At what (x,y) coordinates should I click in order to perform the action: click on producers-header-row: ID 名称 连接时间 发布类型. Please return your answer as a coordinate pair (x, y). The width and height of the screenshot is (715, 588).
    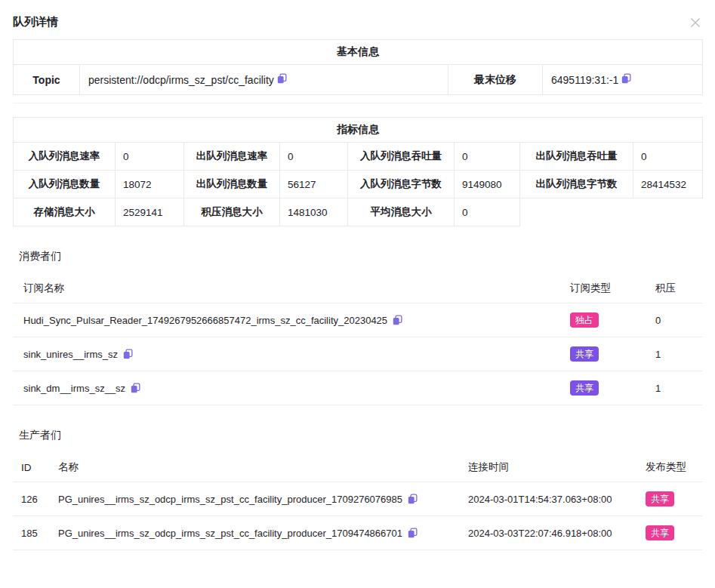
    Looking at the image, I should click on (358, 468).